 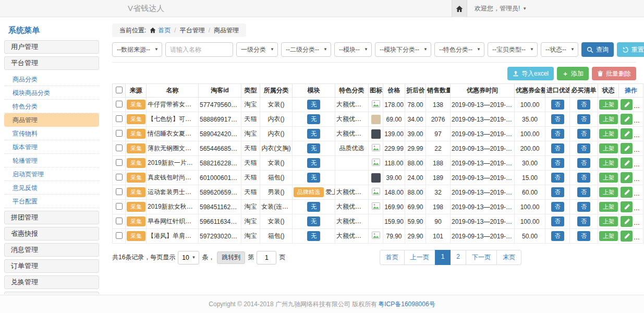 What do you see at coordinates (52, 47) in the screenshot?
I see `sidebar-group: 用户管理` at bounding box center [52, 47].